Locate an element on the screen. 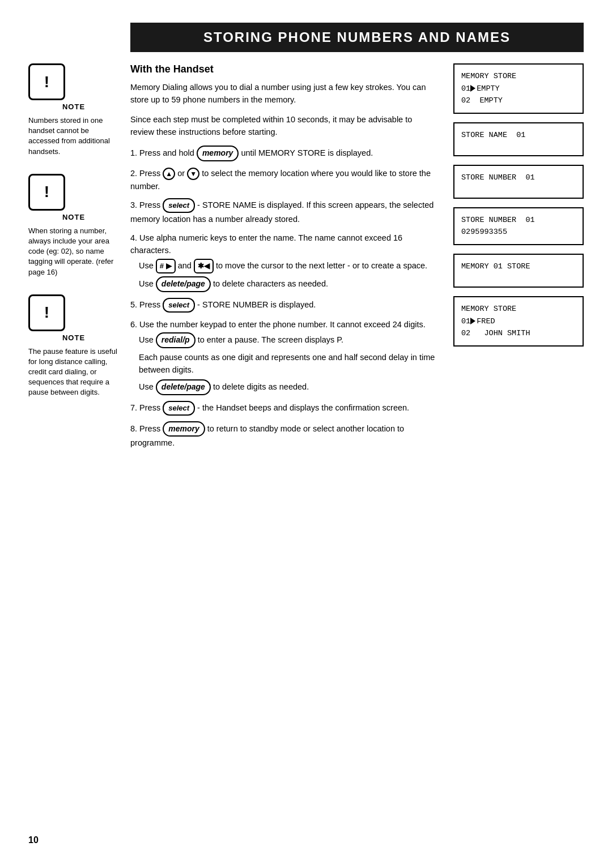 This screenshot has height=868, width=612. display-6-line-2: 01FRED is located at coordinates (518, 322).